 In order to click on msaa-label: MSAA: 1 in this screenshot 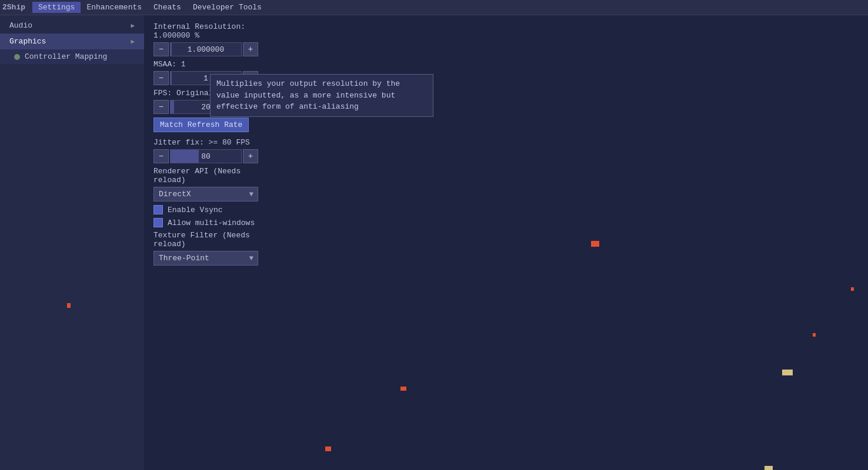, I will do `click(206, 65)`.